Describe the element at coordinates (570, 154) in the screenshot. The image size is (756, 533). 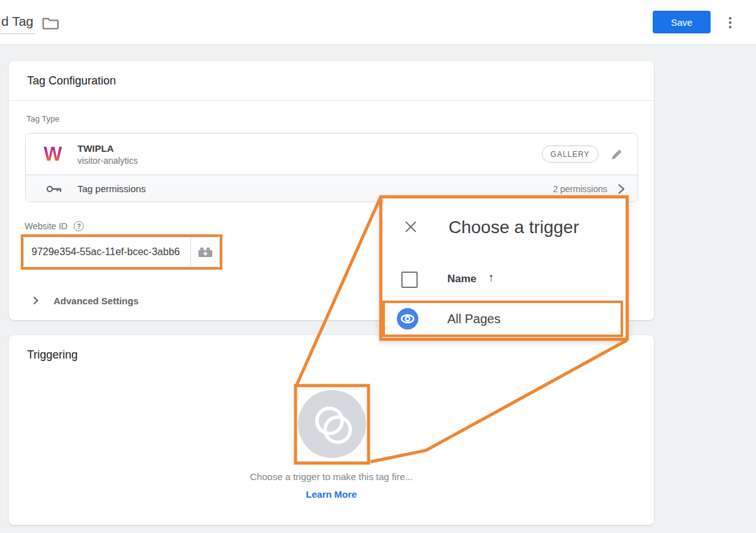
I see `gallery-badge: GALLERY` at that location.